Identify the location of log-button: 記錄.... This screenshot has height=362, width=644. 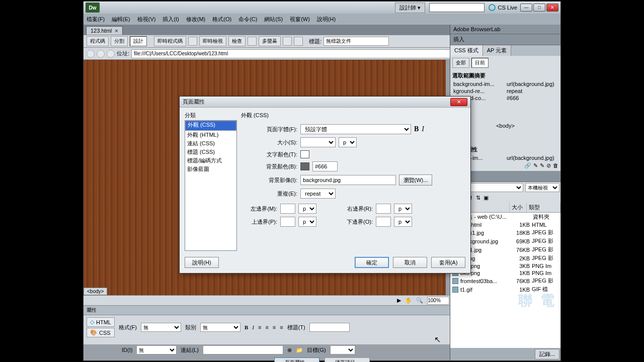
(547, 354).